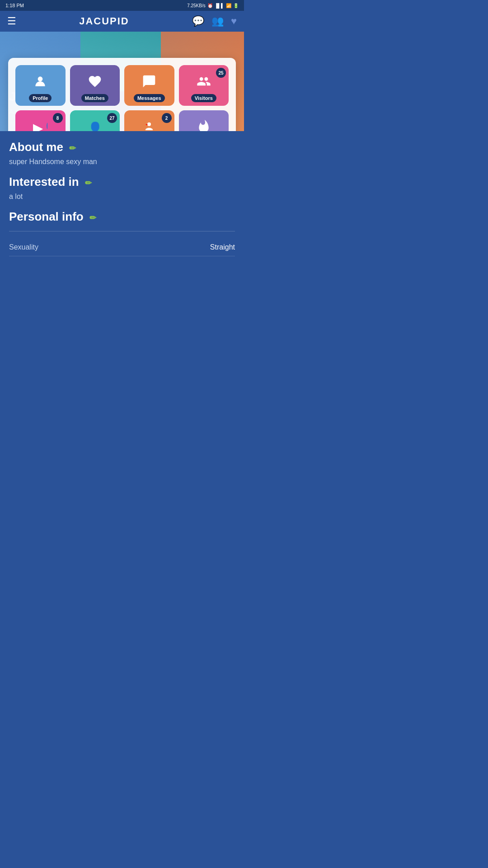  I want to click on menu-item-matches: Matches, so click(95, 85).